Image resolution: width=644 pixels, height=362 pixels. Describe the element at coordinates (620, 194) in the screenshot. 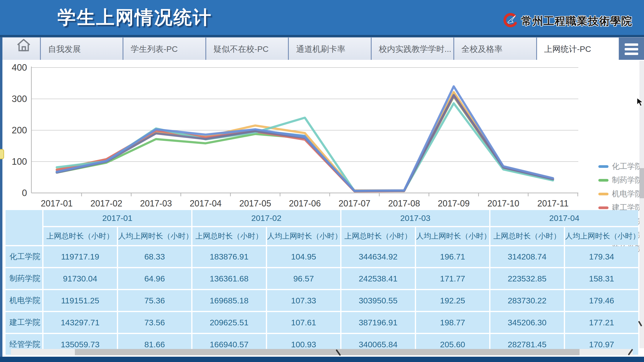

I see `legend-item-jidian: 机电学院` at that location.